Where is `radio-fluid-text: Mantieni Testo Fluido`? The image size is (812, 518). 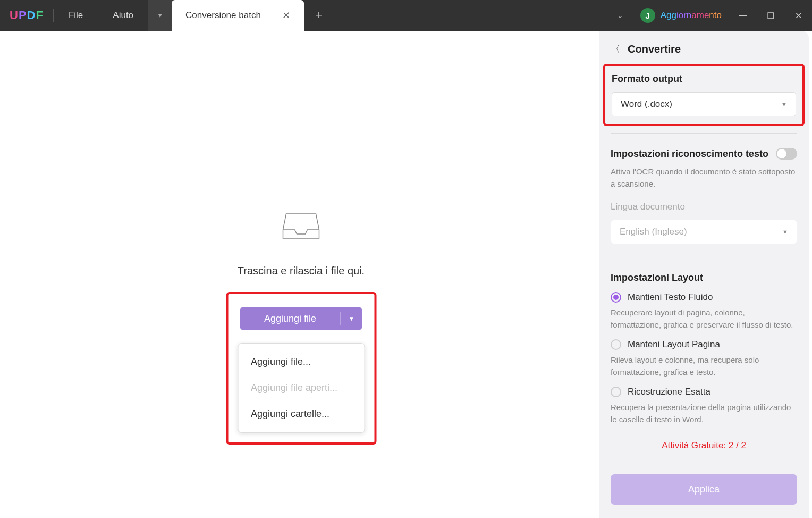 radio-fluid-text: Mantieni Testo Fluido is located at coordinates (704, 297).